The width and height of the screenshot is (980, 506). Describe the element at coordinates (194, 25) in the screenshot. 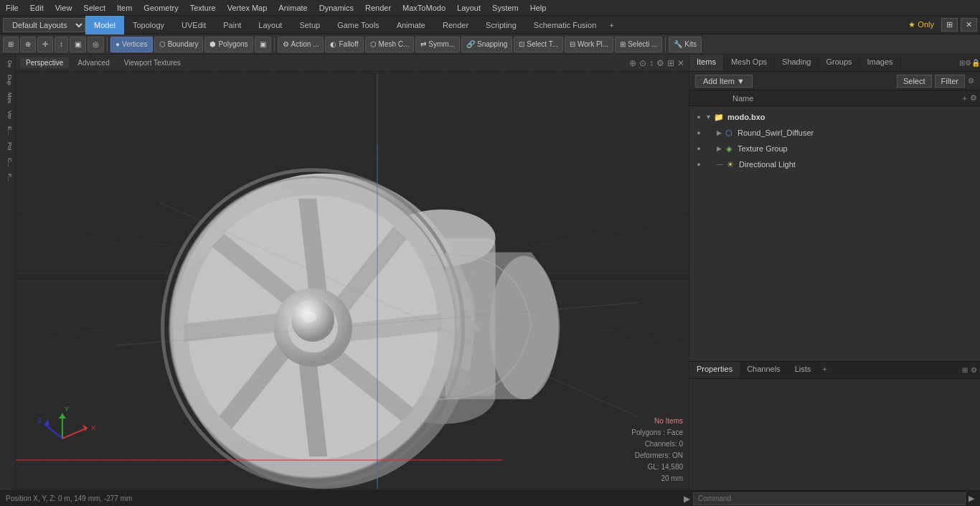

I see `layout-tab-uvedit: UVEdit` at that location.